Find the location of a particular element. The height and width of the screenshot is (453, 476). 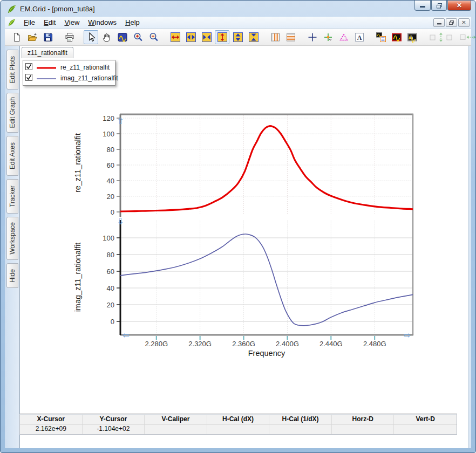

app-icon is located at coordinates (12, 9).